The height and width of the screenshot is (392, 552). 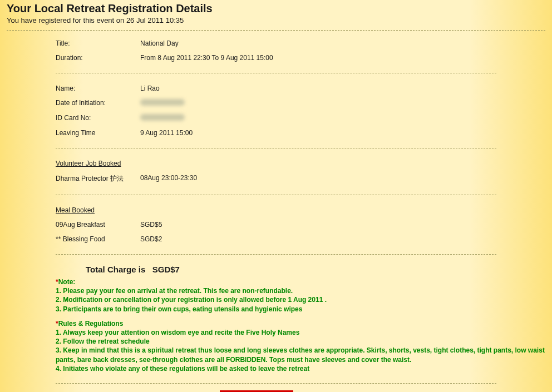 I want to click on meal-item-label: 09Aug Breakfast, so click(x=98, y=225).